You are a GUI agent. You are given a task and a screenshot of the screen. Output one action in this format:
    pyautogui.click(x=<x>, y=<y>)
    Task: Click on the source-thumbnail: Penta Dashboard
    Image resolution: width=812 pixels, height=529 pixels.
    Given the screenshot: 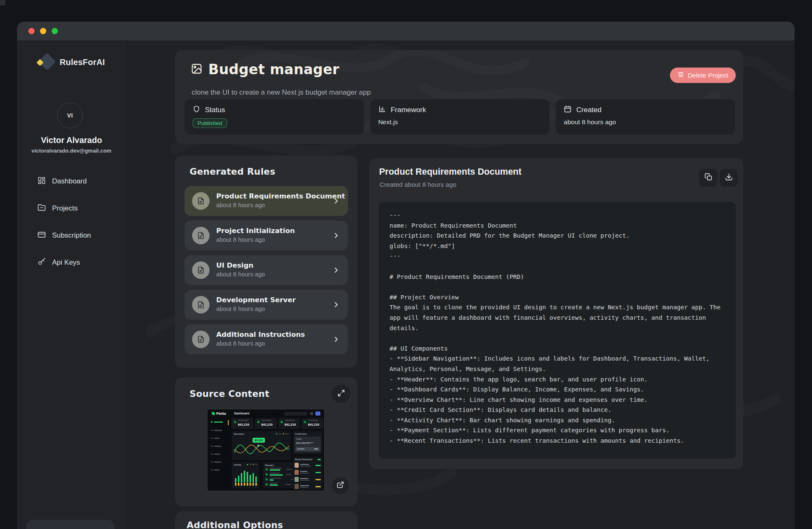 What is the action you would take?
    pyautogui.click(x=266, y=450)
    